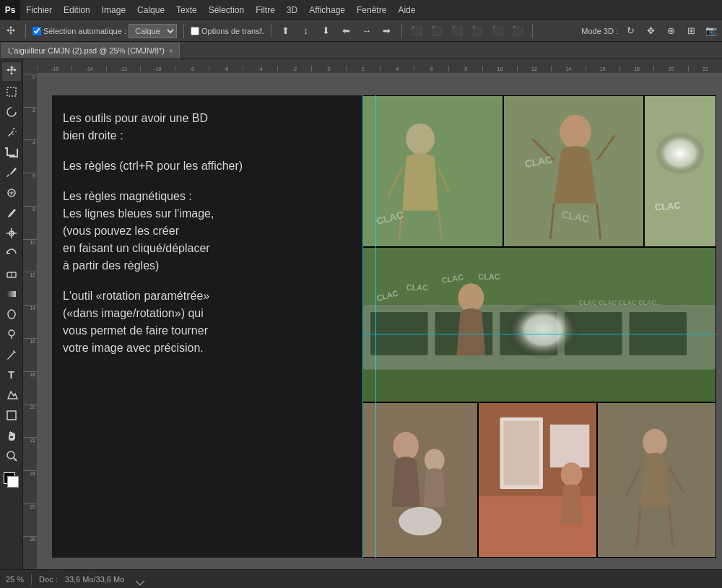 The image size is (722, 588). I want to click on mode3d-rotate-icon: ↻, so click(630, 31).